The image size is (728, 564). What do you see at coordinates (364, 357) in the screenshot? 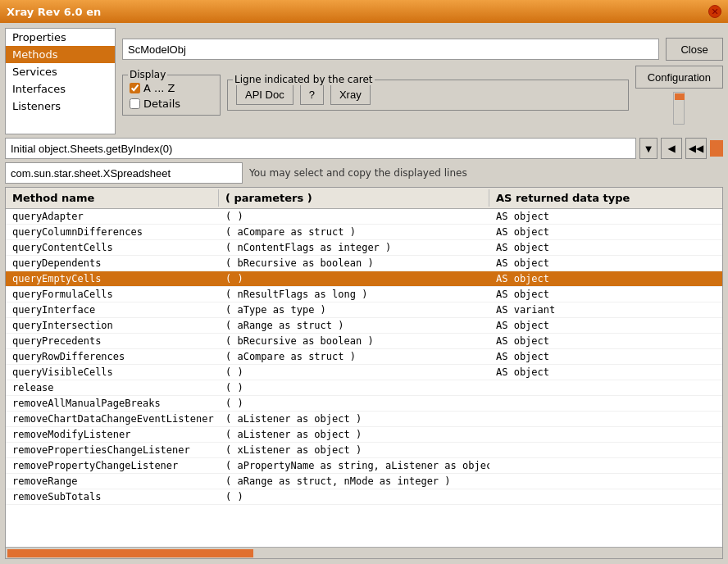
I see `table-row: queryRowDifferences( aCompare as struct …` at bounding box center [364, 357].